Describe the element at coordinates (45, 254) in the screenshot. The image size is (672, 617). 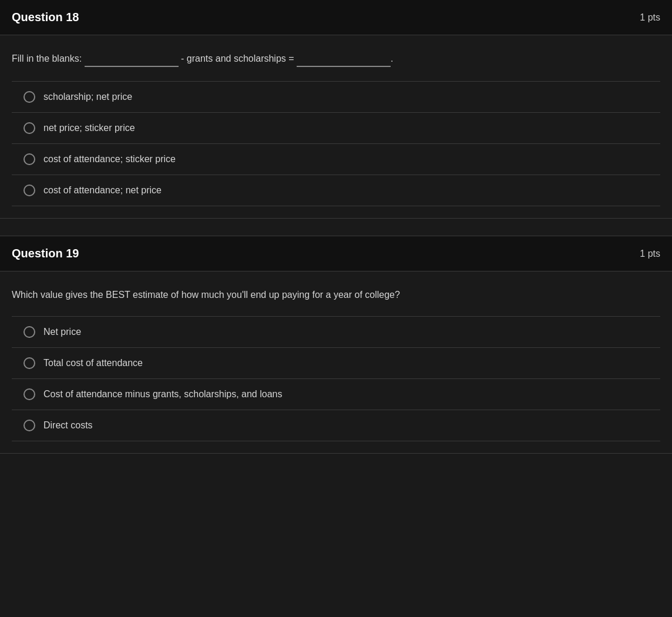
I see `question-19-title: Question 19` at that location.